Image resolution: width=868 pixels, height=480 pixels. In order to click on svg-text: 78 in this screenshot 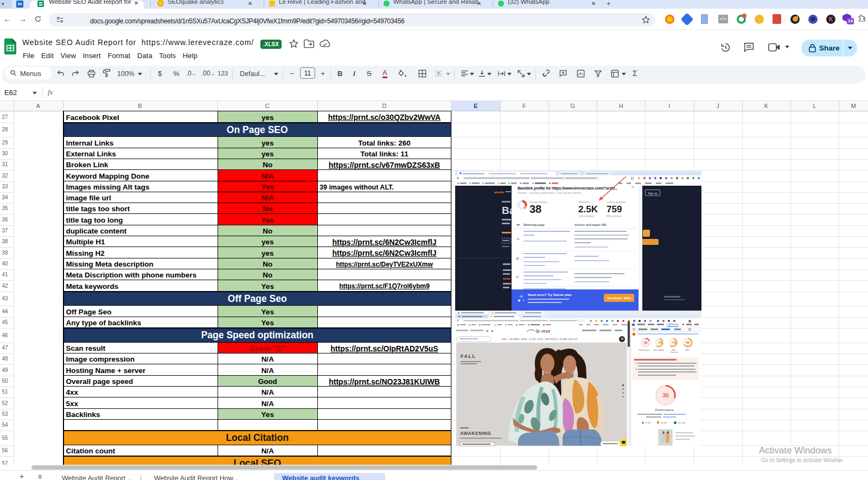, I will do `click(660, 343)`.